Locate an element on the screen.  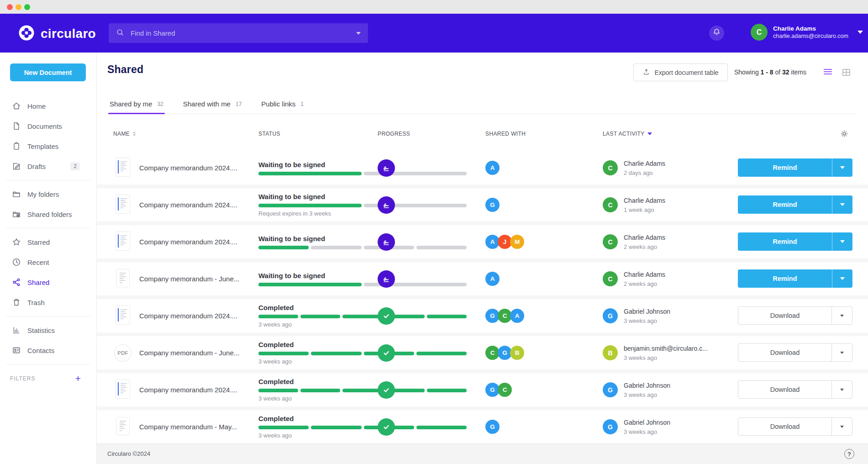
clock-icon is located at coordinates (16, 262).